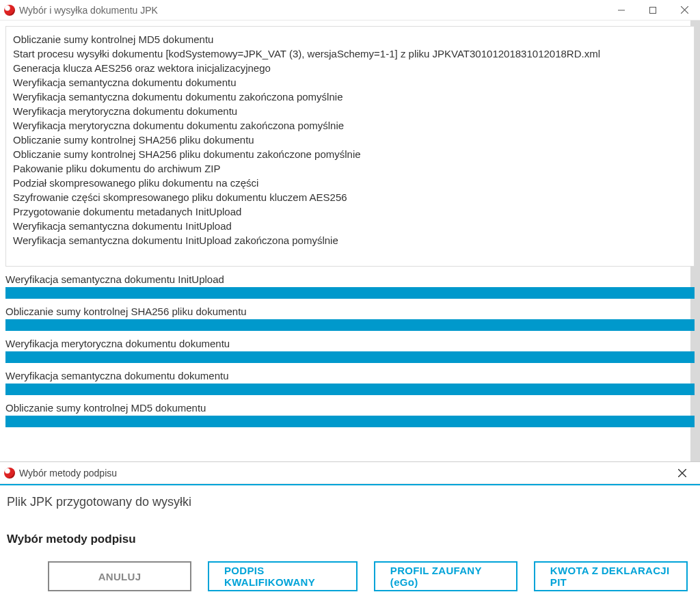 The height and width of the screenshot is (605, 700). What do you see at coordinates (350, 376) in the screenshot?
I see `progress-label: Weryfikacja semantyczna dokumentu dokume…` at bounding box center [350, 376].